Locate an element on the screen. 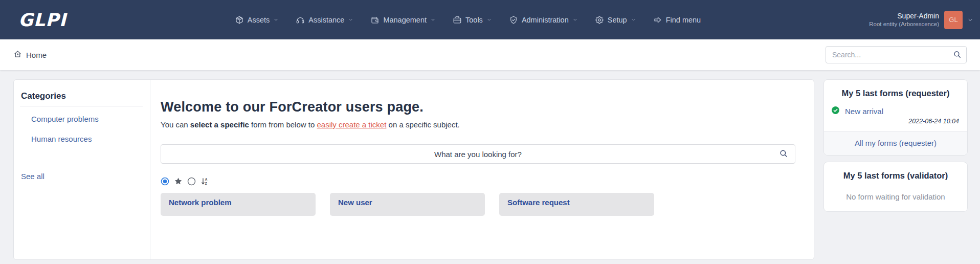 The image size is (980, 264). panel-title: My 5 last forms (requester) is located at coordinates (896, 93).